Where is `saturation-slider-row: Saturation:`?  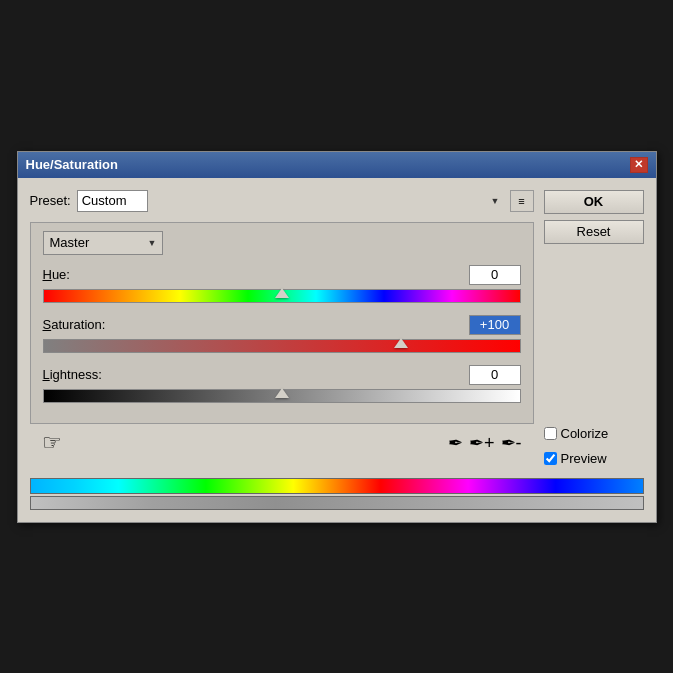
saturation-slider-row: Saturation: is located at coordinates (282, 334).